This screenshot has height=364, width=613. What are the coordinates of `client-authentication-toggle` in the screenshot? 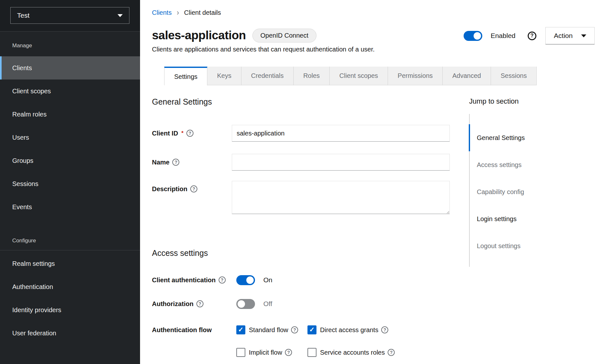 It's located at (246, 280).